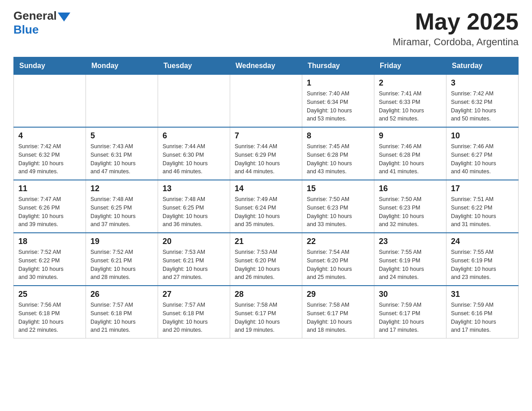 The height and width of the screenshot is (411, 532). I want to click on week-row-2: 4Sunrise: 7:42 AMSunset: 6:32 PMDaylight…, so click(266, 154).